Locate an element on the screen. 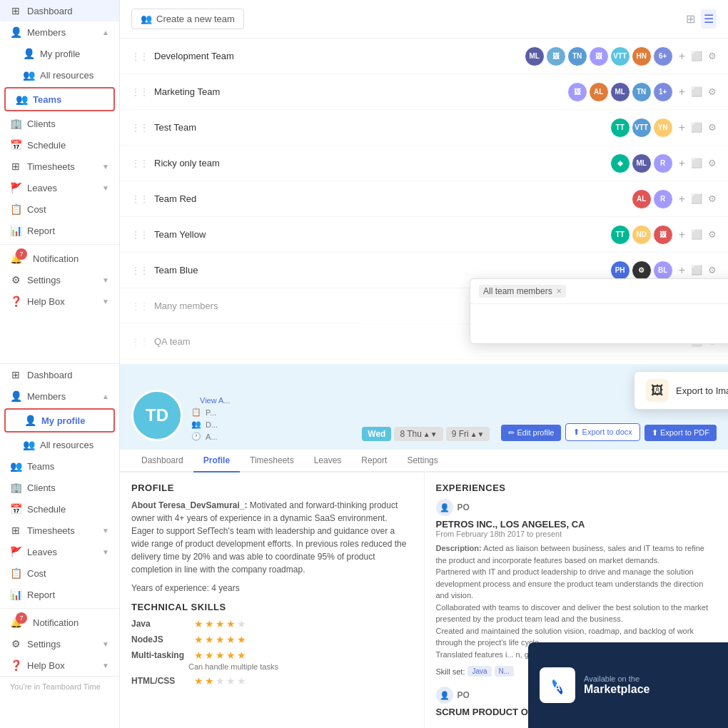 The image size is (728, 728). sidebar-item-settings: ⚙ Settings ▼ is located at coordinates (60, 280).